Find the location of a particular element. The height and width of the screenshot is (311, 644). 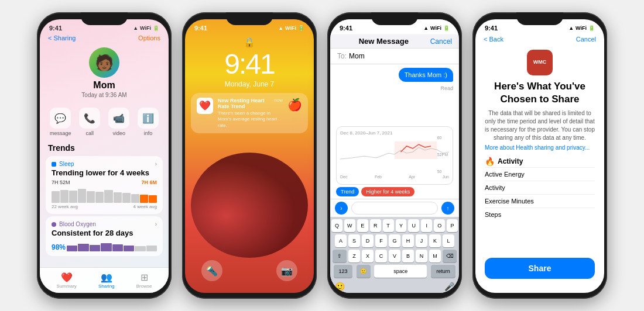

blood-trend-title: Consistent for 28 days is located at coordinates (104, 233).